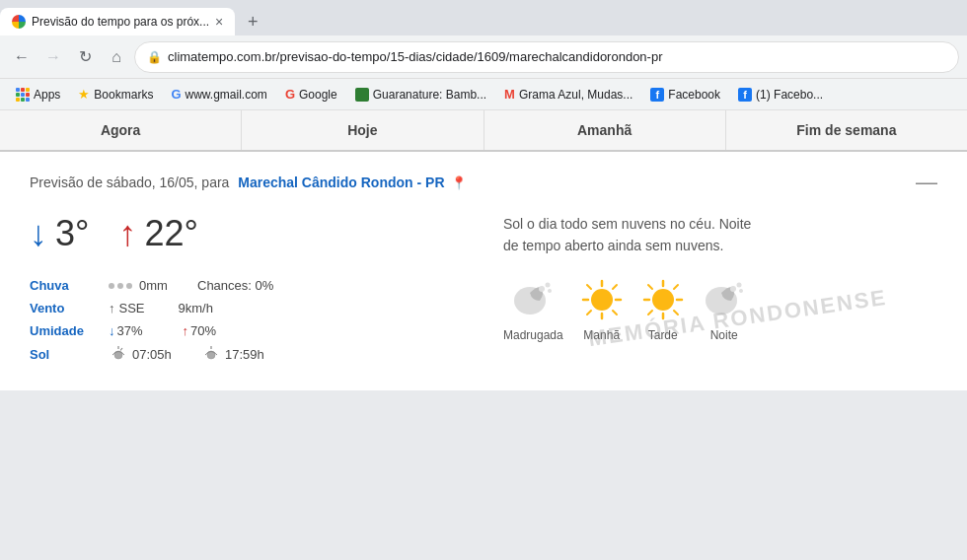  I want to click on temp-down-arrow: ↓, so click(38, 234).